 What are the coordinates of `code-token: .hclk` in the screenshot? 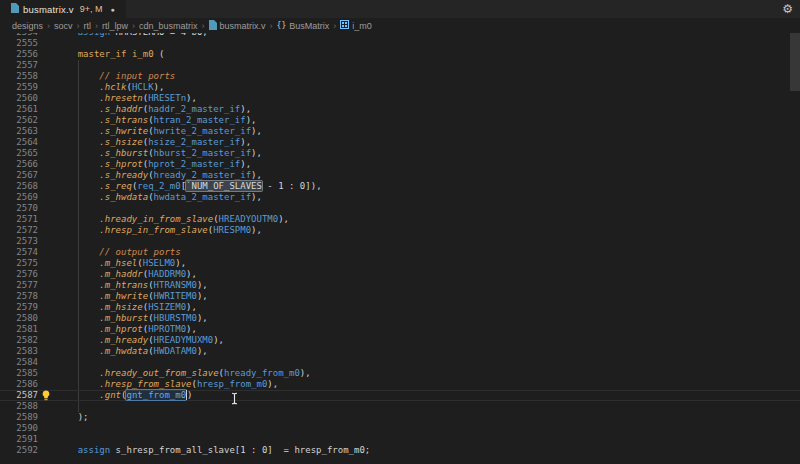 It's located at (112, 87).